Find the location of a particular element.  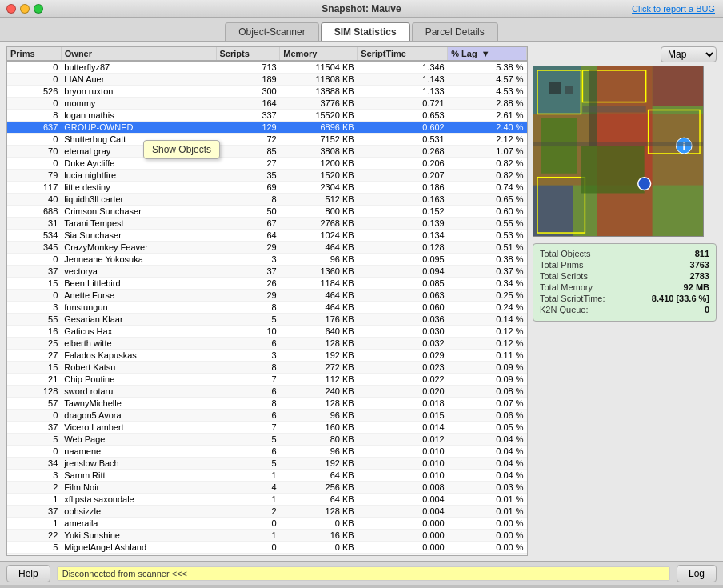

table-row: 0naamene696 KB0.0100.04 % is located at coordinates (267, 451).